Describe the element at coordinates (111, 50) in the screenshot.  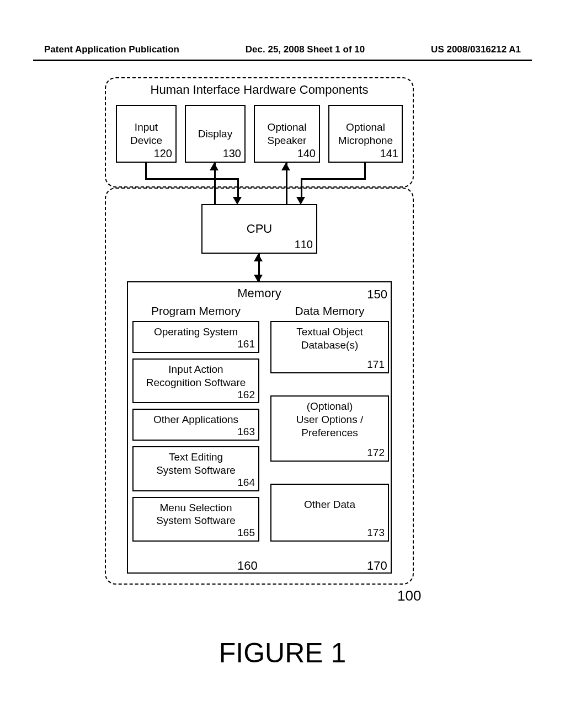
I see `header-left: Patent Application Publication` at that location.